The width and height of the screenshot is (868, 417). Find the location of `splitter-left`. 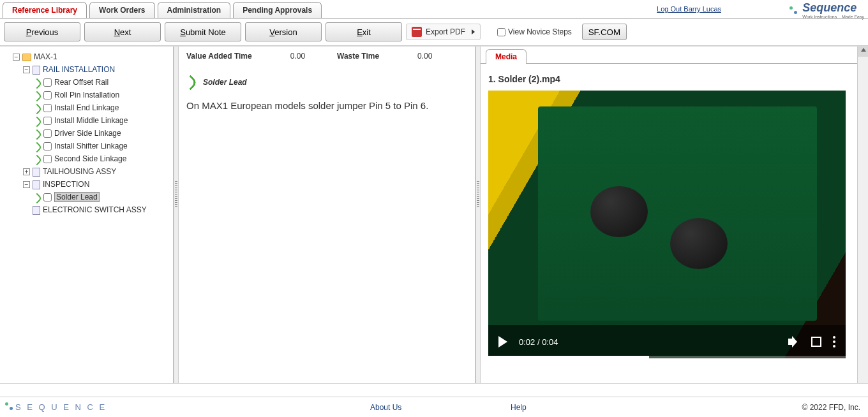

splitter-left is located at coordinates (176, 215).